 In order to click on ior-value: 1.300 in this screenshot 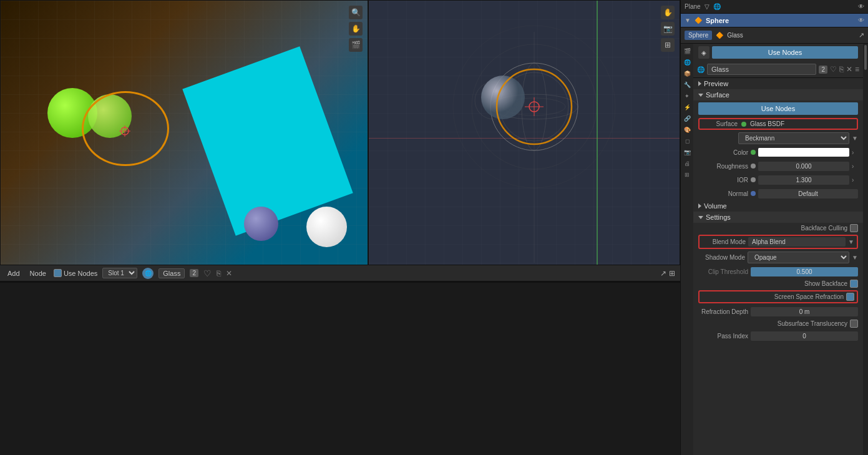, I will do `click(804, 180)`.